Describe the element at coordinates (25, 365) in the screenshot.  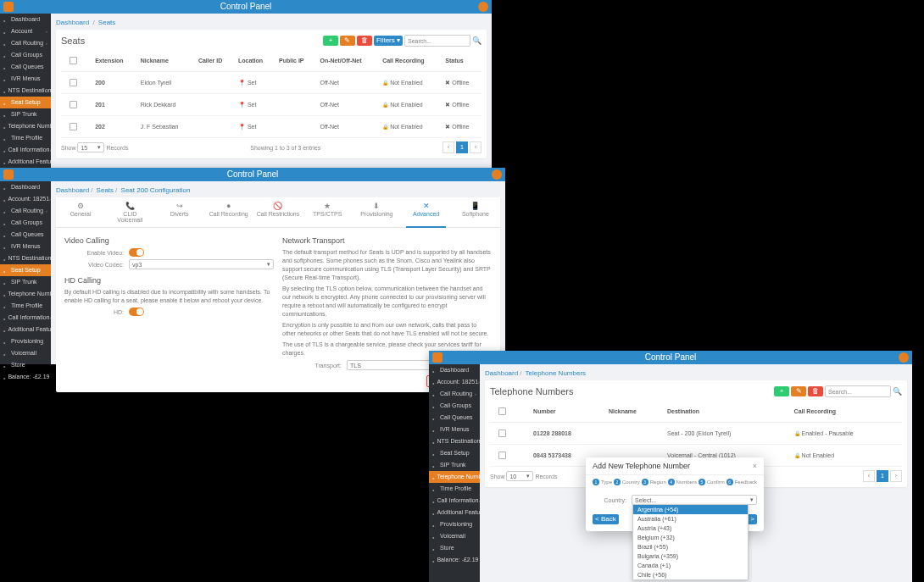
I see `sidebar-item: •Store` at that location.